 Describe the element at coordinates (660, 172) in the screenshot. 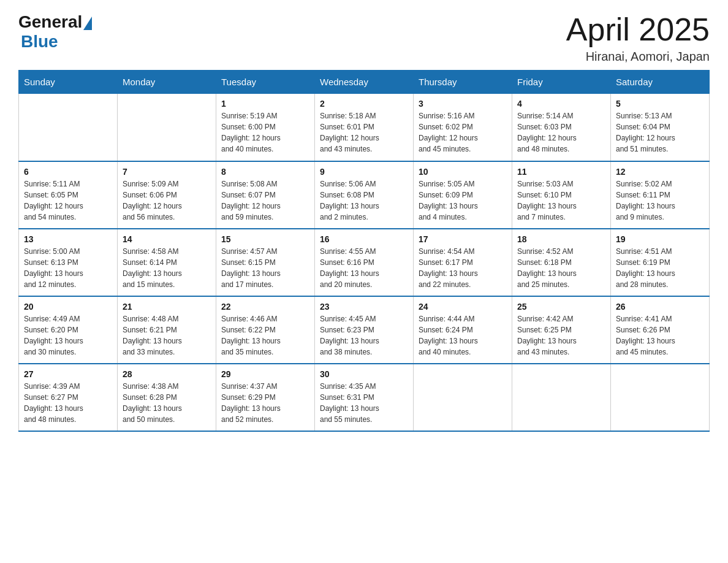

I see `day-number: 12` at that location.